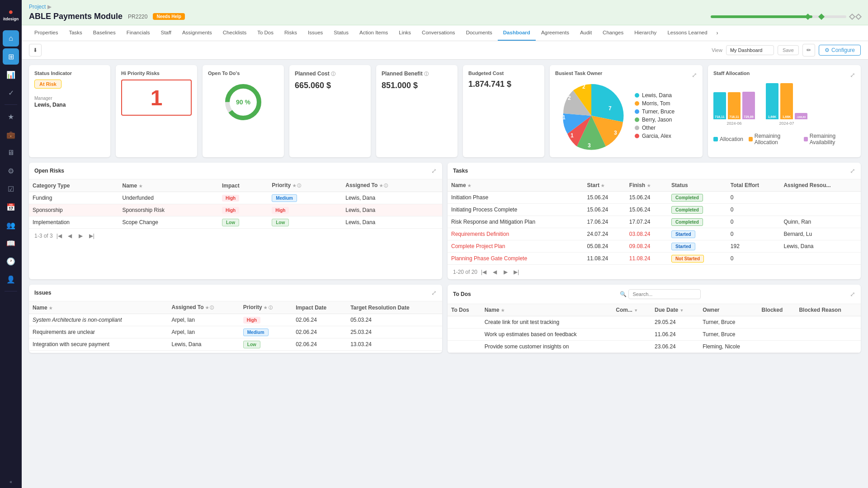 The height and width of the screenshot is (488, 868). What do you see at coordinates (426, 74) in the screenshot?
I see `planned-benefit-info-icon: ⓘ` at bounding box center [426, 74].